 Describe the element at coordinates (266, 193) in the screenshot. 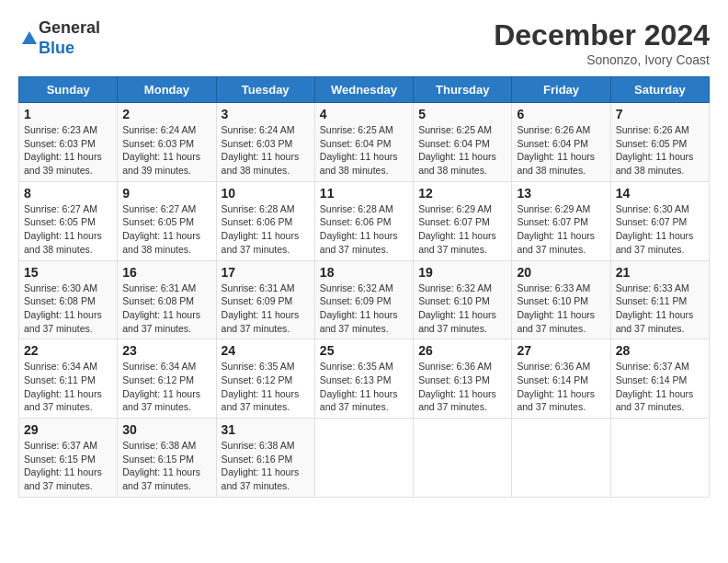

I see `day-number: 10` at that location.